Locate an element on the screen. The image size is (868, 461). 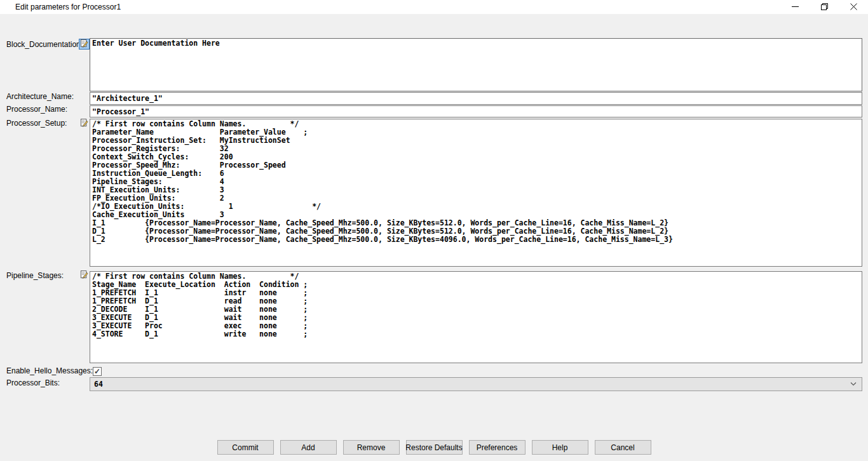
window-title: Edit parameters for Processor1 is located at coordinates (68, 7).